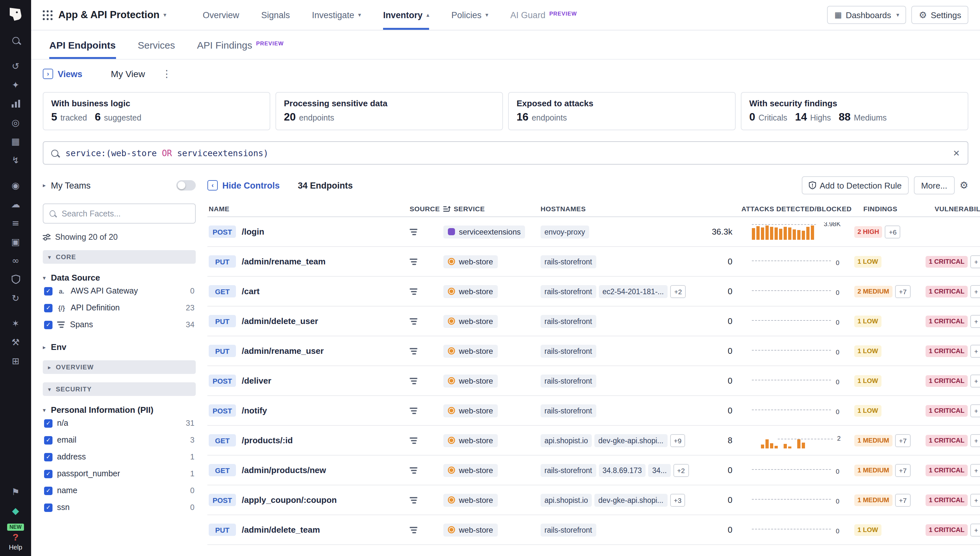 The width and height of the screenshot is (980, 556). Describe the element at coordinates (281, 530) in the screenshot. I see `endpoint-path: /admin/delete_team` at that location.